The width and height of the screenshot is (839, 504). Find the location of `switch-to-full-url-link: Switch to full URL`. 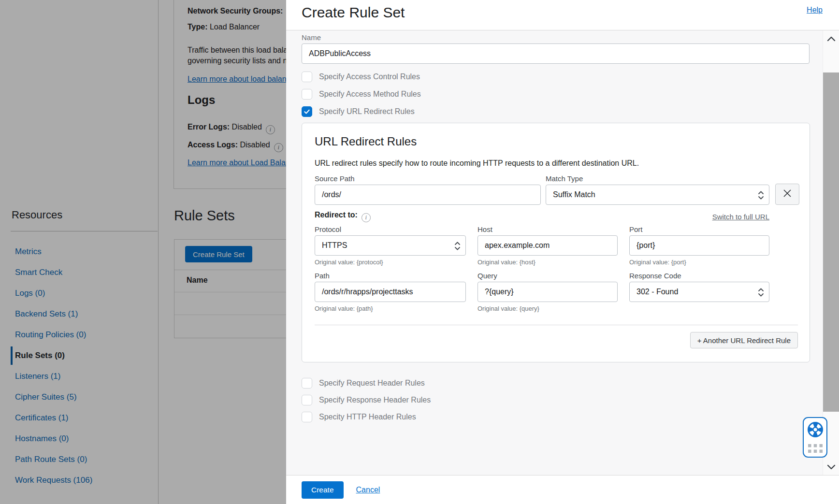

switch-to-full-url-link: Switch to full URL is located at coordinates (741, 216).